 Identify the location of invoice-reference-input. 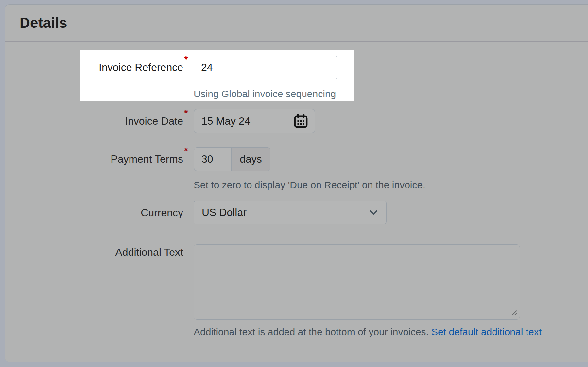
(266, 67).